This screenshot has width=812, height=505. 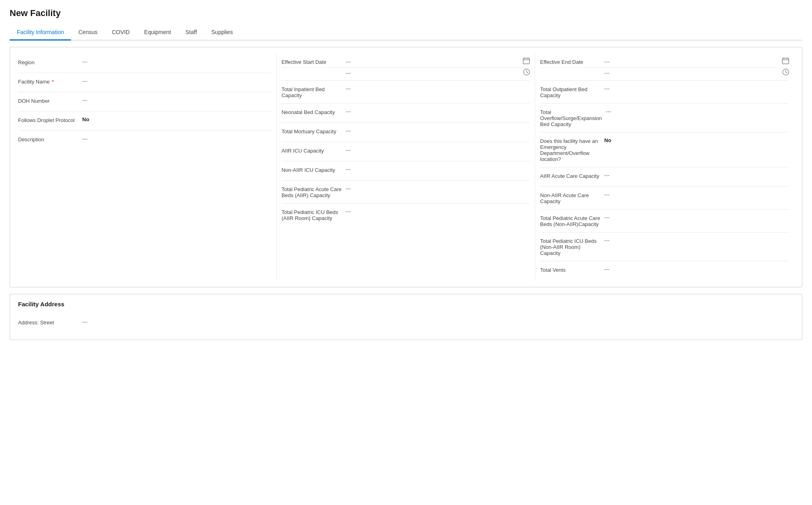 I want to click on total-pediatric-non-aiir-label: Total Pediatric Acute Care Beds (Non-AII…, so click(x=572, y=221).